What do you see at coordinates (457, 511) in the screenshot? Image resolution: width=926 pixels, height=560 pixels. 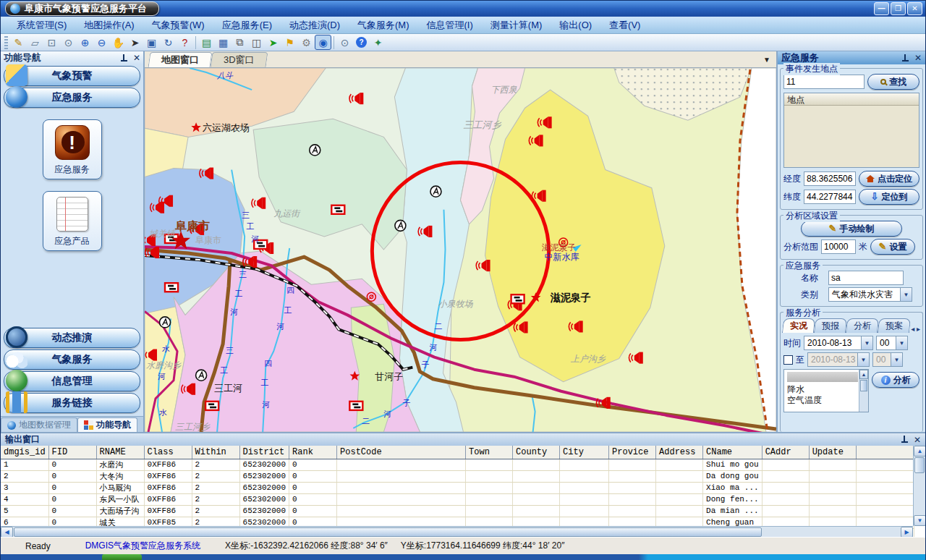 I see `table-row: 50大面场子沟0XFF8626523020000Da mian ...` at bounding box center [457, 511].